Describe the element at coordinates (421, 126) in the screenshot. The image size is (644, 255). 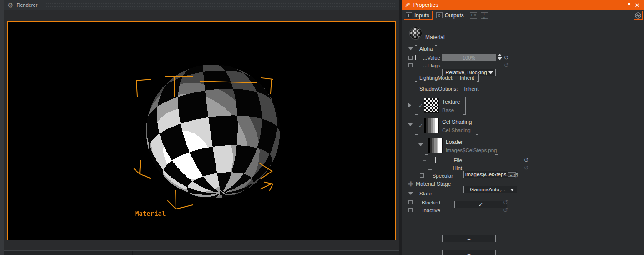
I see `cel-enabled-check: ✓` at that location.